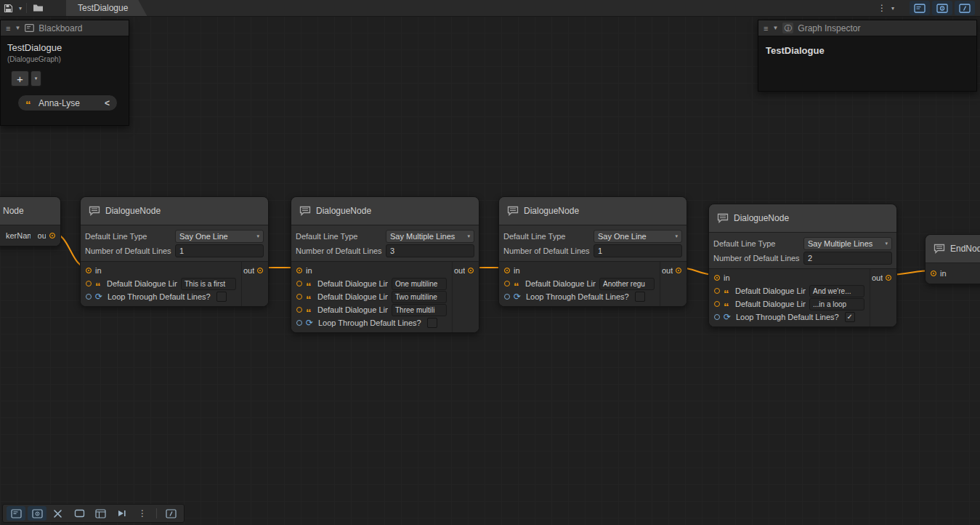 This screenshot has width=980, height=525. What do you see at coordinates (36, 79) in the screenshot?
I see `add-variable-dropdown: ▾` at bounding box center [36, 79].